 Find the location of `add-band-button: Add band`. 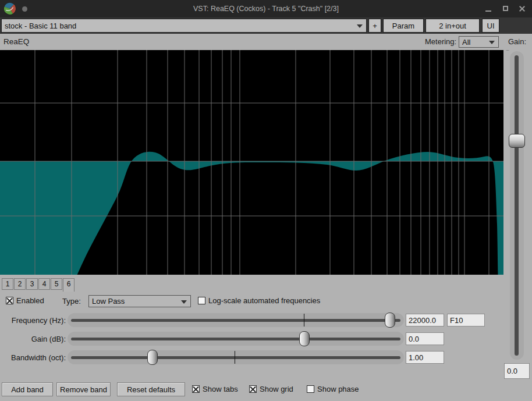

add-band-button: Add band is located at coordinates (27, 389).